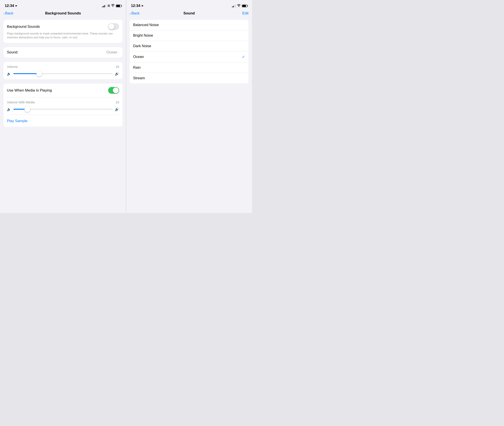 This screenshot has height=426, width=504. What do you see at coordinates (4, 14) in the screenshot?
I see `chevron-left-icon-left: ‹` at bounding box center [4, 14].